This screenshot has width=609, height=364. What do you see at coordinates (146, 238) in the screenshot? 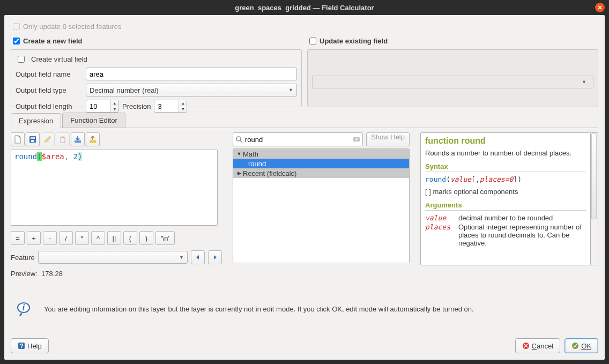
I see `op-rparen-button: )` at bounding box center [146, 238].